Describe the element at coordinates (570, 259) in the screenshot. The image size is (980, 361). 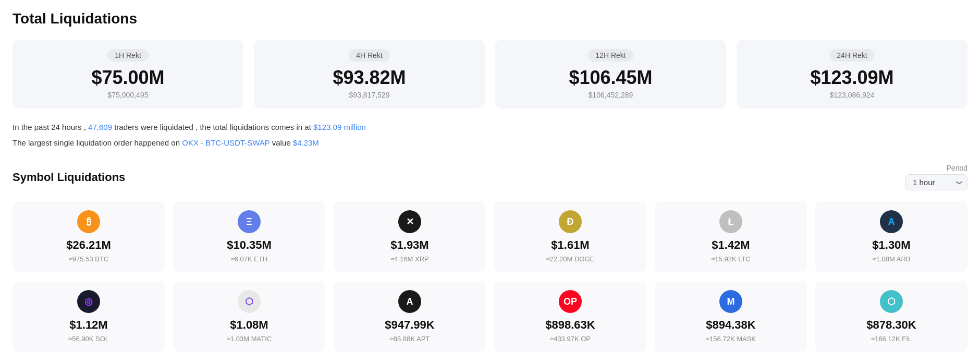
I see `doge-approx: ≈22.20M DOGE` at that location.